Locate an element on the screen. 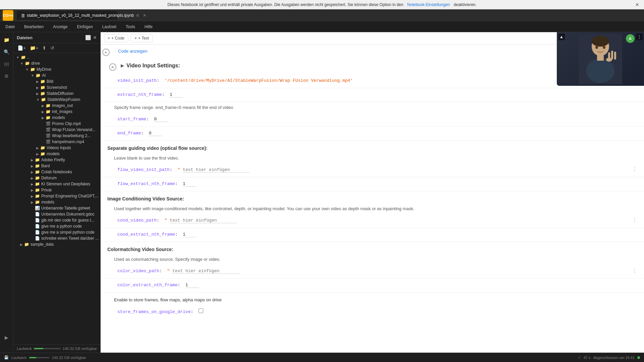 This screenshot has height=362, width=644. new-folder-icon: 📁+ is located at coordinates (34, 48).